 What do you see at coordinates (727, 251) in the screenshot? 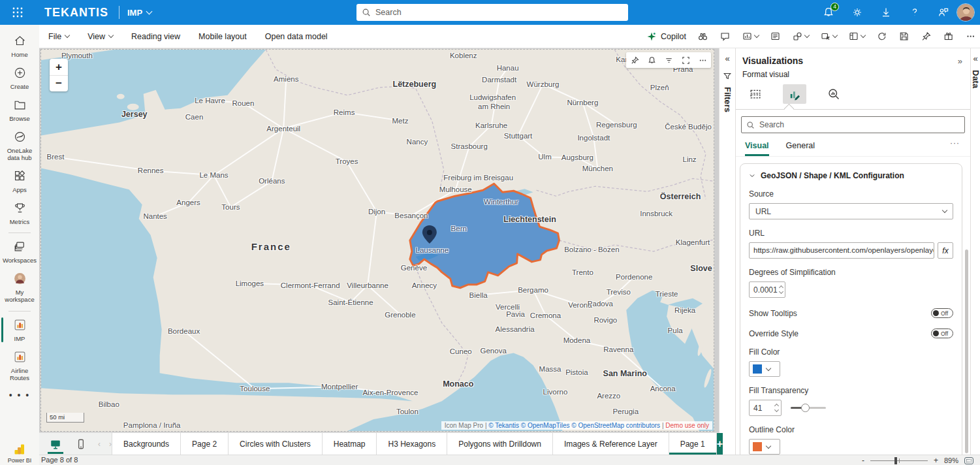
I see `filters-pane-collapsed: « Filters` at bounding box center [727, 251].